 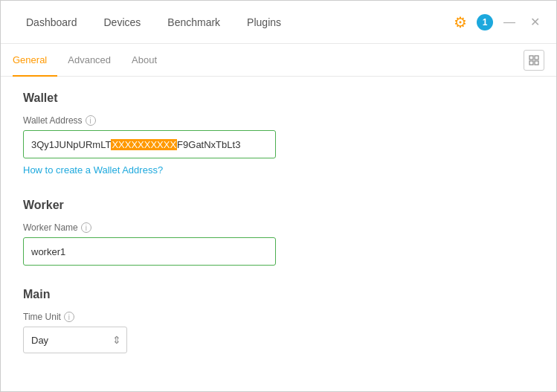 I want to click on worker-name-input, so click(x=149, y=251).